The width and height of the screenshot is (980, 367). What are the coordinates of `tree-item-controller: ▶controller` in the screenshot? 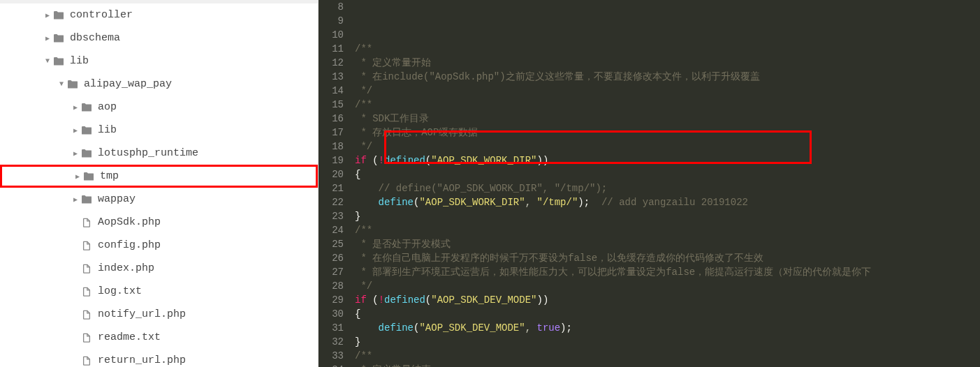 It's located at (159, 15).